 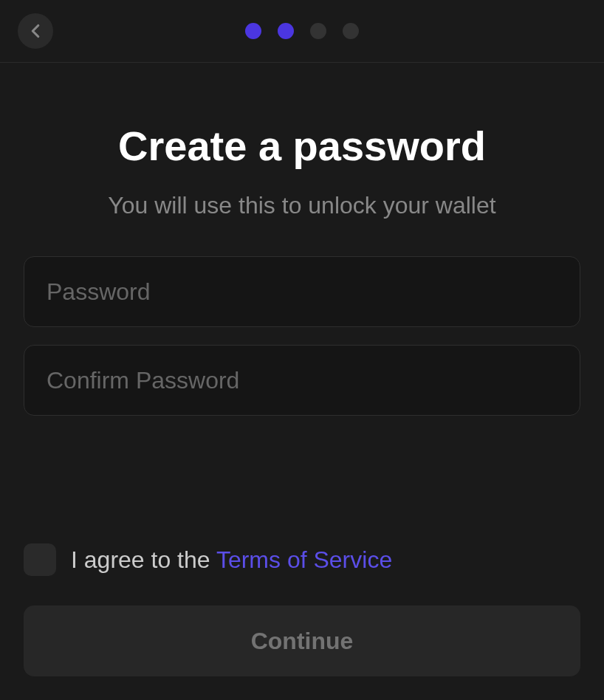 What do you see at coordinates (302, 31) in the screenshot?
I see `header` at bounding box center [302, 31].